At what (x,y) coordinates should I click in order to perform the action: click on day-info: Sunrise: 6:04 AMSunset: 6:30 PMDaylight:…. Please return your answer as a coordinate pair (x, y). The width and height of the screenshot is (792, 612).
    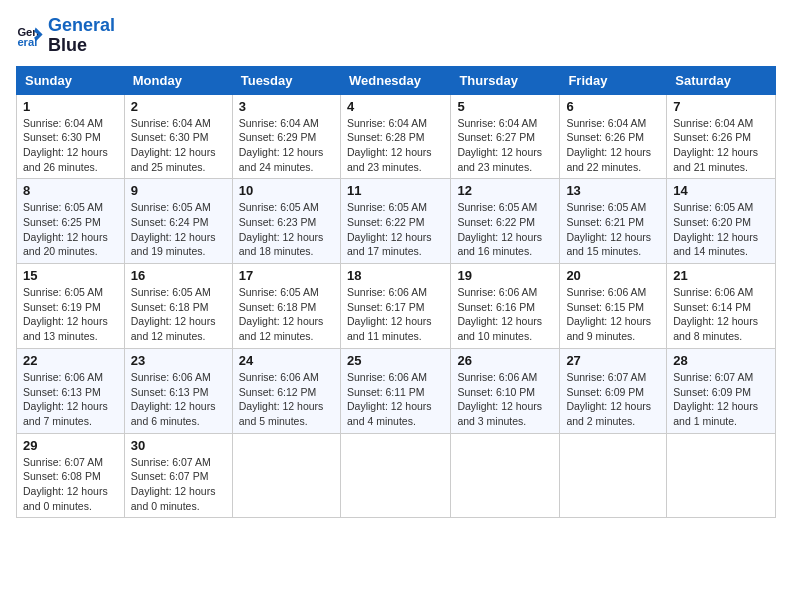
    Looking at the image, I should click on (178, 146).